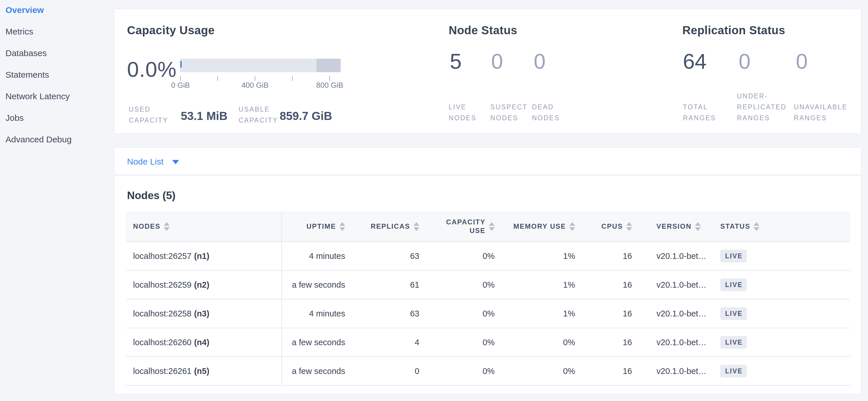 Image resolution: width=868 pixels, height=401 pixels. Describe the element at coordinates (542, 227) in the screenshot. I see `column-header-memory-use: MEMORY USE` at that location.